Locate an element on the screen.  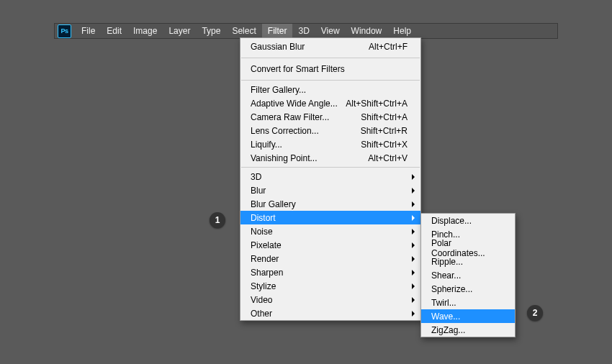
menu-item: Vanishing Point...Alt+Ctrl+V is located at coordinates (330, 158).